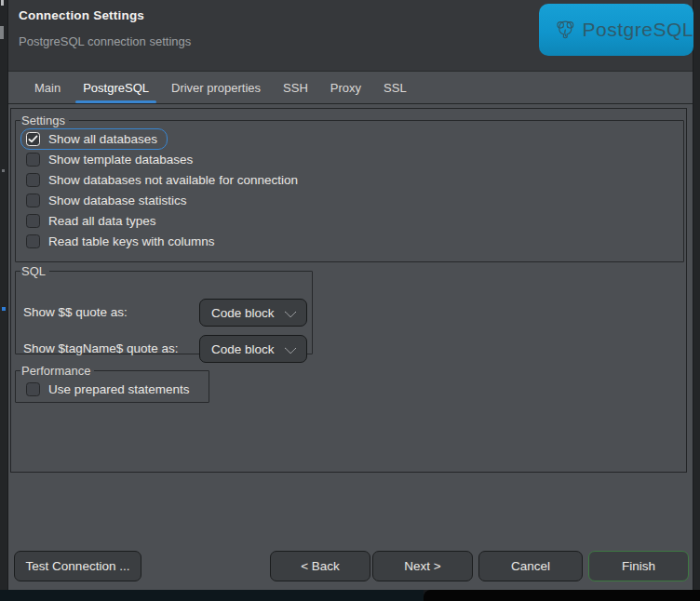  What do you see at coordinates (320, 566) in the screenshot?
I see `back-button: < Back` at bounding box center [320, 566].